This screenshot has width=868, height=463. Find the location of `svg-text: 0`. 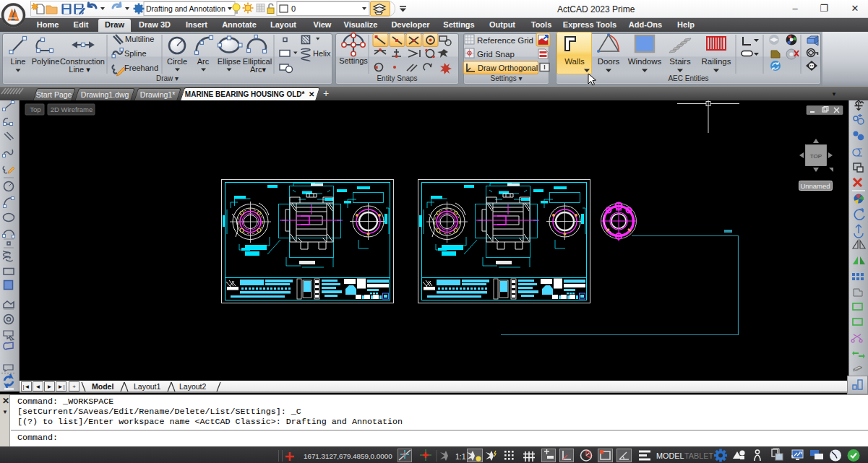

svg-text: 0 is located at coordinates (293, 9).